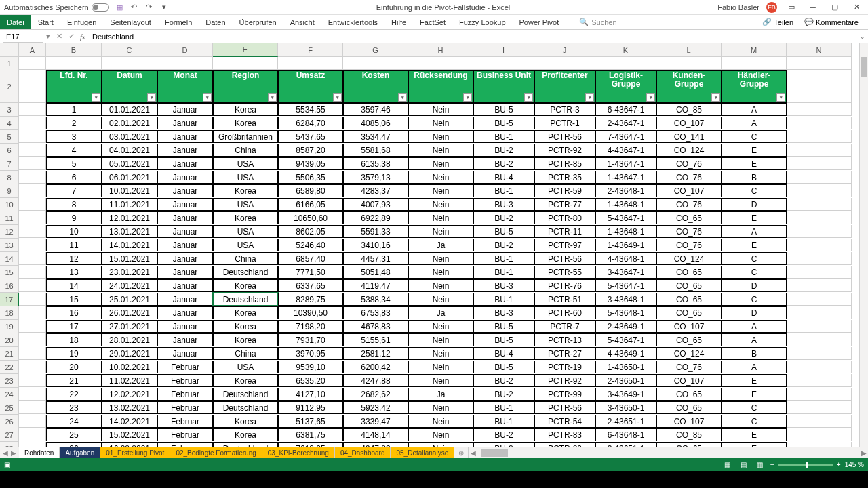 This screenshot has height=488, width=868. What do you see at coordinates (245, 218) in the screenshot?
I see `cell: Korea` at bounding box center [245, 218].